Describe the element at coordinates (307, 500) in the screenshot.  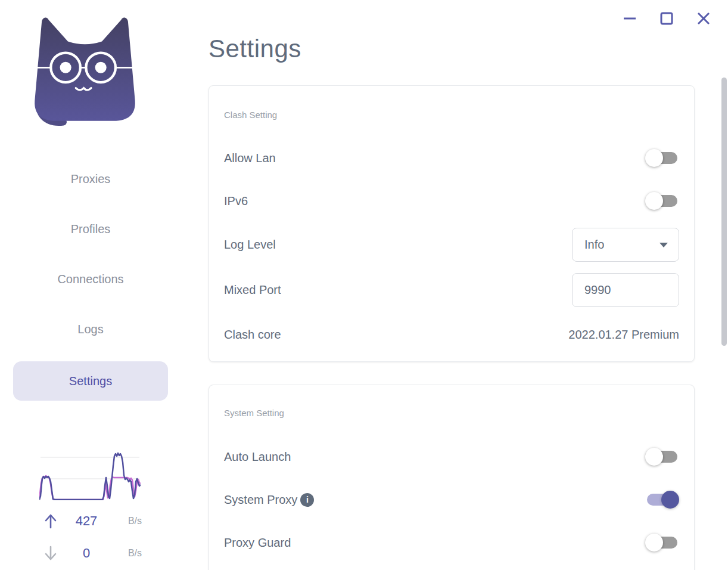
I see `info-icon: i` at that location.